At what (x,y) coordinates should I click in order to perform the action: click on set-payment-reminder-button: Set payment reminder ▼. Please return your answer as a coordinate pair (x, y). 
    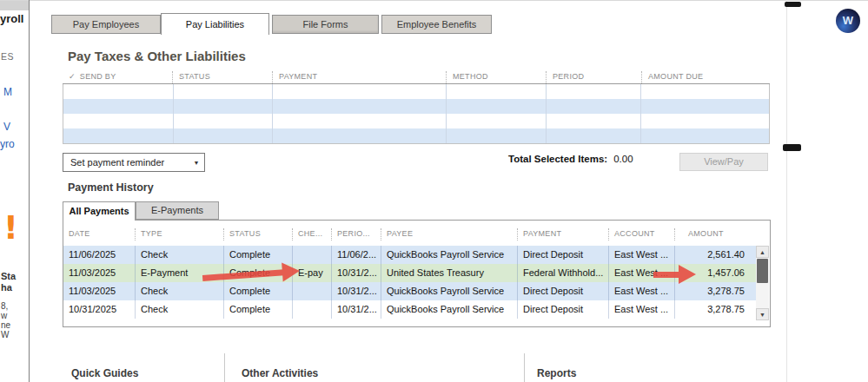
    Looking at the image, I should click on (134, 162).